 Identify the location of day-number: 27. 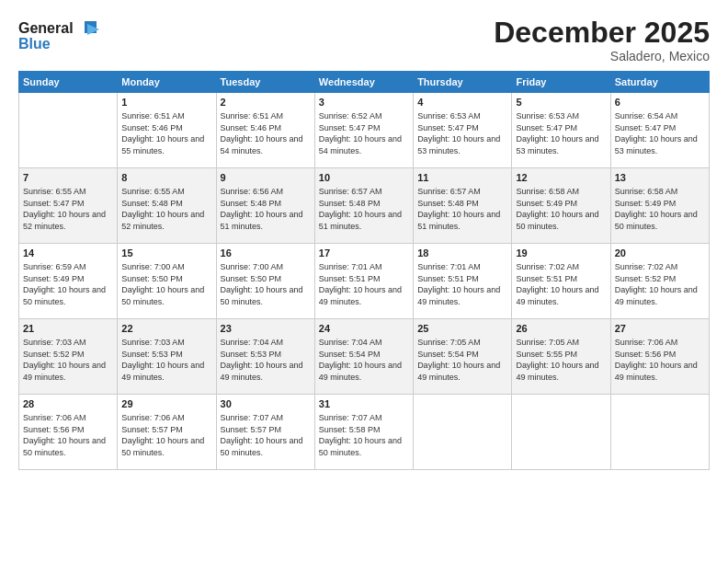
(660, 329).